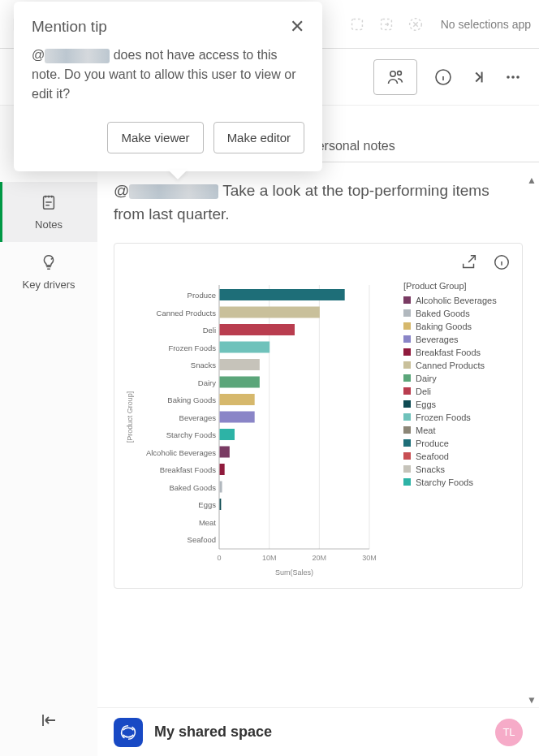 The width and height of the screenshot is (539, 756). What do you see at coordinates (443, 417) in the screenshot?
I see `legend-label: Frozen Foods` at bounding box center [443, 417].